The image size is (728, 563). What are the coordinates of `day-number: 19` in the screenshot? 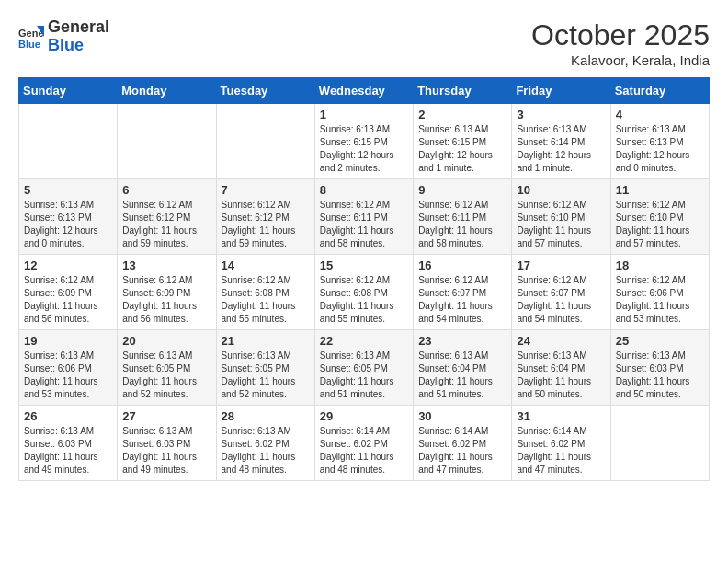 It's located at (68, 340).